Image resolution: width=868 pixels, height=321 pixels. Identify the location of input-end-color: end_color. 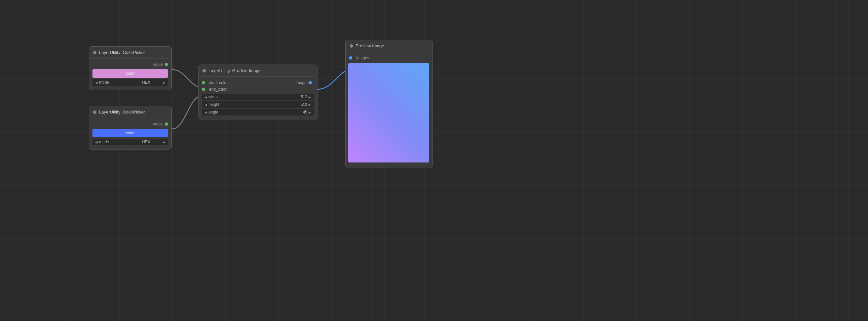
(258, 90).